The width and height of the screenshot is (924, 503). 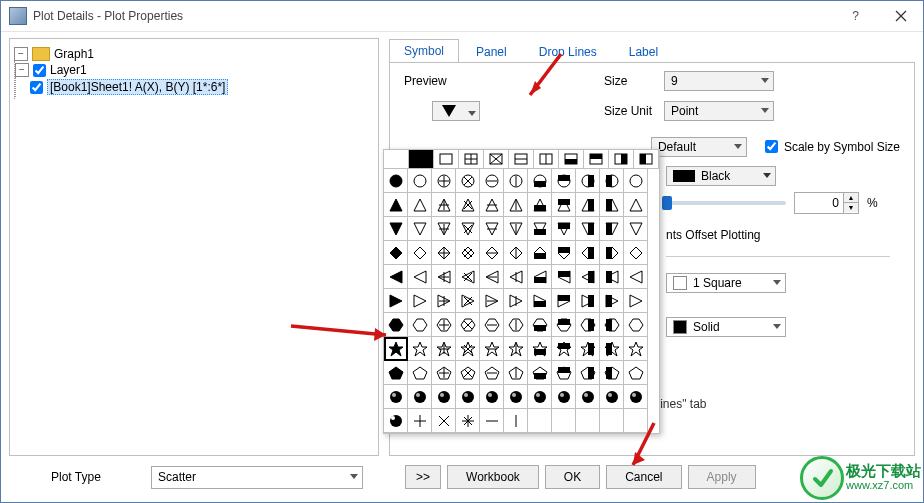 I want to click on tree-item-data: [Book1]Sheet1! A(X), B(Y) [1*:6*], so click(x=195, y=87).